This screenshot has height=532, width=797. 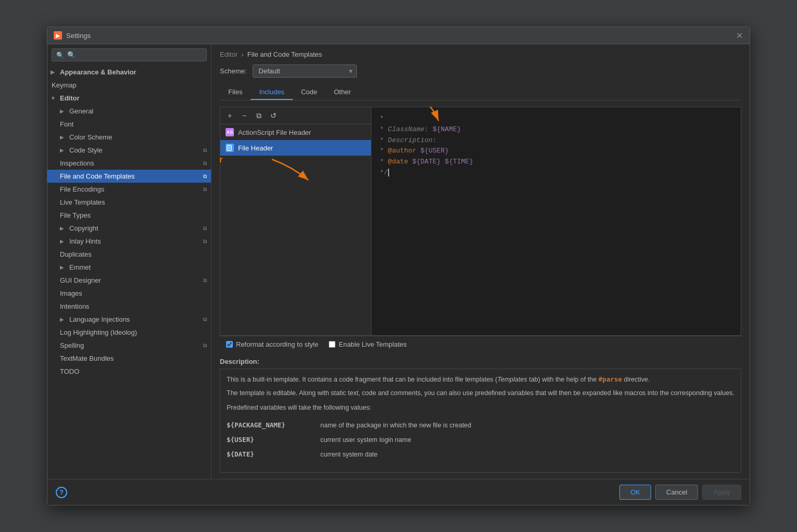 What do you see at coordinates (129, 294) in the screenshot?
I see `sidebar-item-images: Images` at bounding box center [129, 294].